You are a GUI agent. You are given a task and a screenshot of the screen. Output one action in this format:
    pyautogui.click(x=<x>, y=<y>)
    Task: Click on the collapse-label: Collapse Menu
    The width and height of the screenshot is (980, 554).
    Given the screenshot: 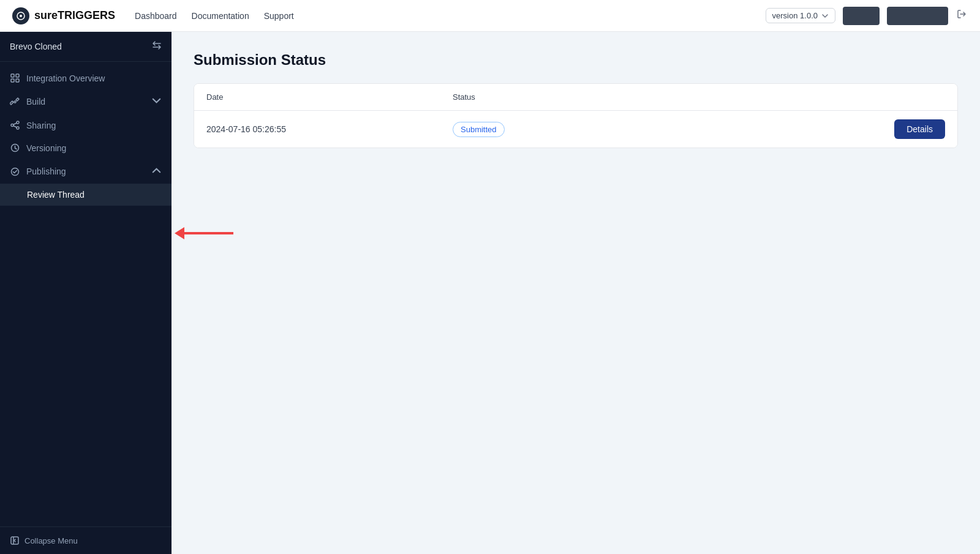 What is the action you would take?
    pyautogui.click(x=51, y=541)
    